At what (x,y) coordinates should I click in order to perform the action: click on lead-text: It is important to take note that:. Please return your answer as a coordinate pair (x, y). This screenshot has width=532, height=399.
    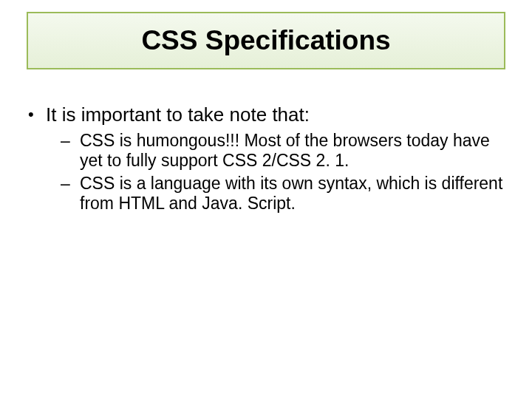
    Looking at the image, I should click on (177, 115).